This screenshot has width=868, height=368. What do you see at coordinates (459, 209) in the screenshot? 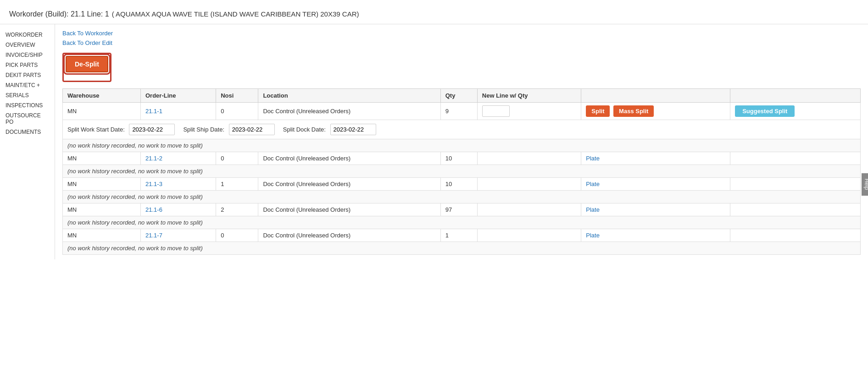
I see `cell-qty: 97` at bounding box center [459, 209].